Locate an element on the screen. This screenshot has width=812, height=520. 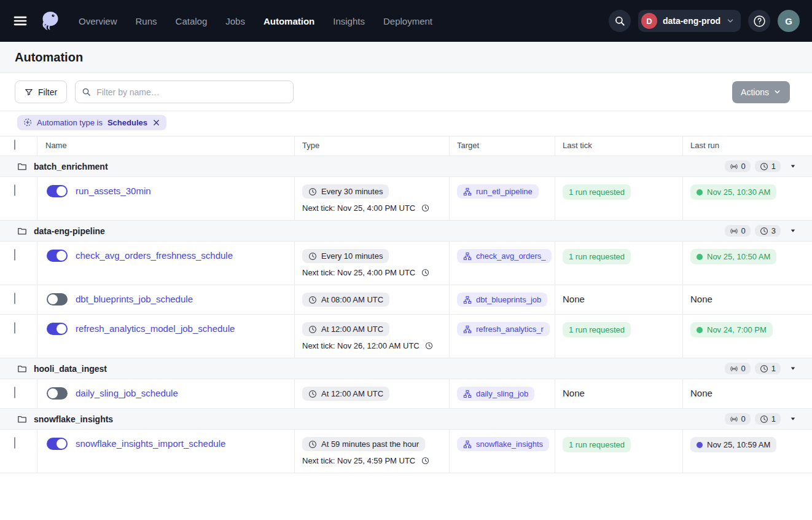
group-name: batch_enrichment is located at coordinates (71, 167).